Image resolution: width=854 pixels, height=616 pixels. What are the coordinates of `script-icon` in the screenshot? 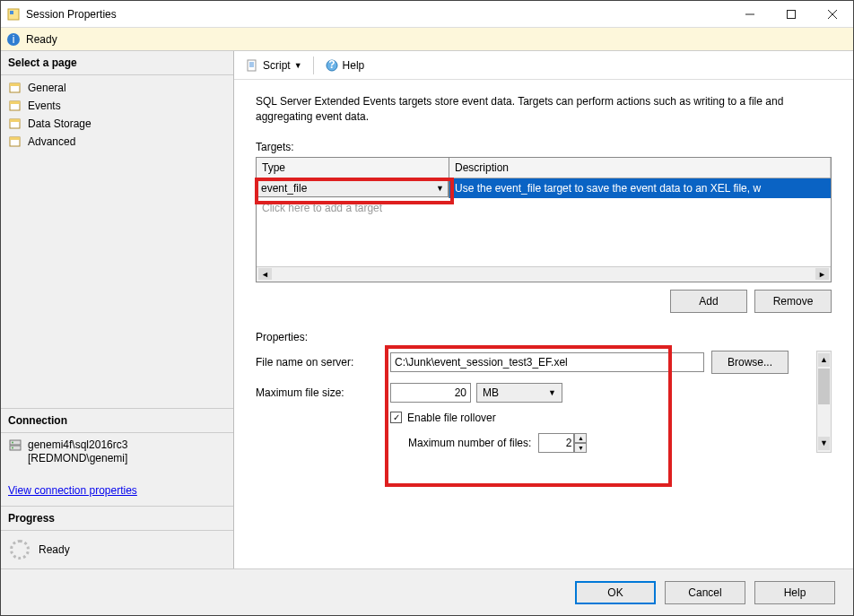 It's located at (252, 65).